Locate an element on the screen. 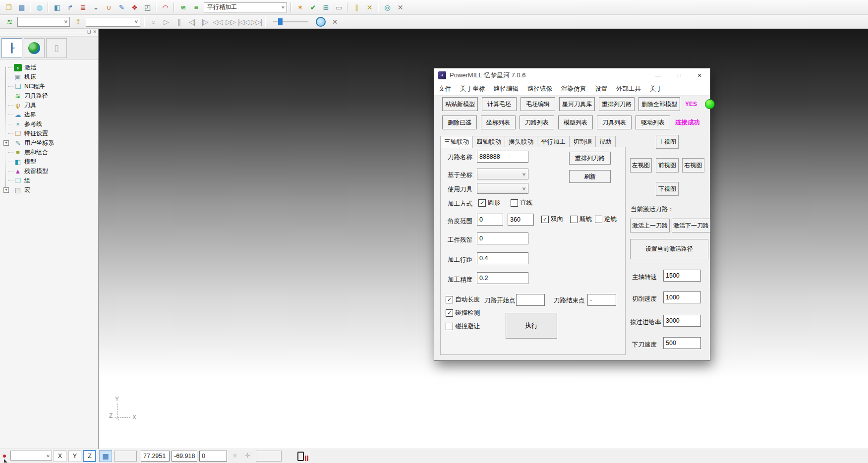 This screenshot has width=868, height=463. simulation-speed-slider is located at coordinates (290, 22).